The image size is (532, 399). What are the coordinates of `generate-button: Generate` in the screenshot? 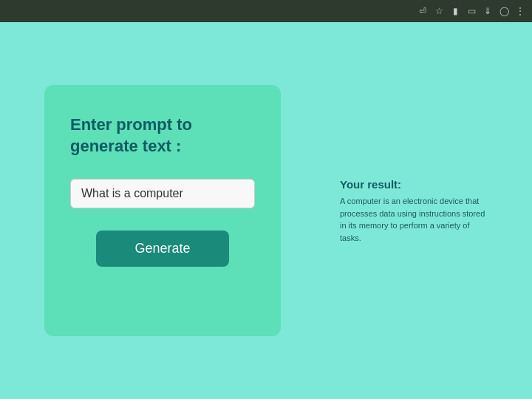 It's located at (163, 248).